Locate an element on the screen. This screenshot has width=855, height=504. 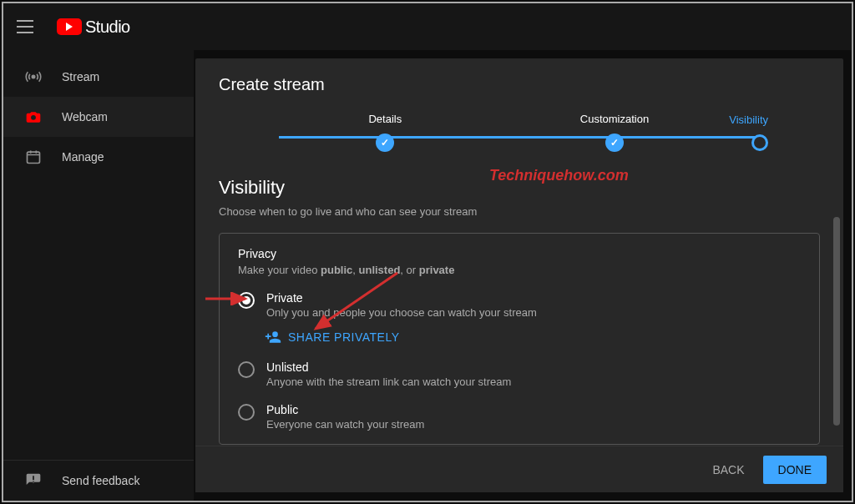
sidebar-item-webcam: Webcam is located at coordinates (99, 117).